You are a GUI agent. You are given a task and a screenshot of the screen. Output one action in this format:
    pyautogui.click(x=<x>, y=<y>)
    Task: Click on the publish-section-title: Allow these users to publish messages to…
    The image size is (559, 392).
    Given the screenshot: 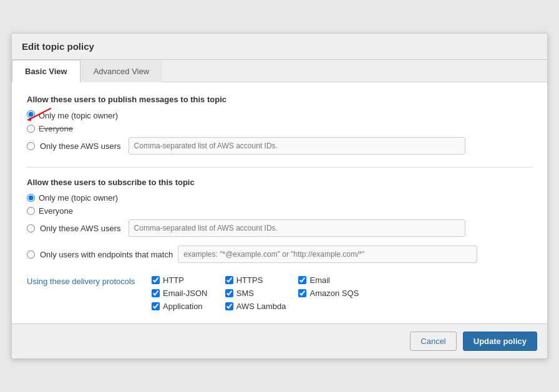 What is the action you would take?
    pyautogui.click(x=280, y=100)
    